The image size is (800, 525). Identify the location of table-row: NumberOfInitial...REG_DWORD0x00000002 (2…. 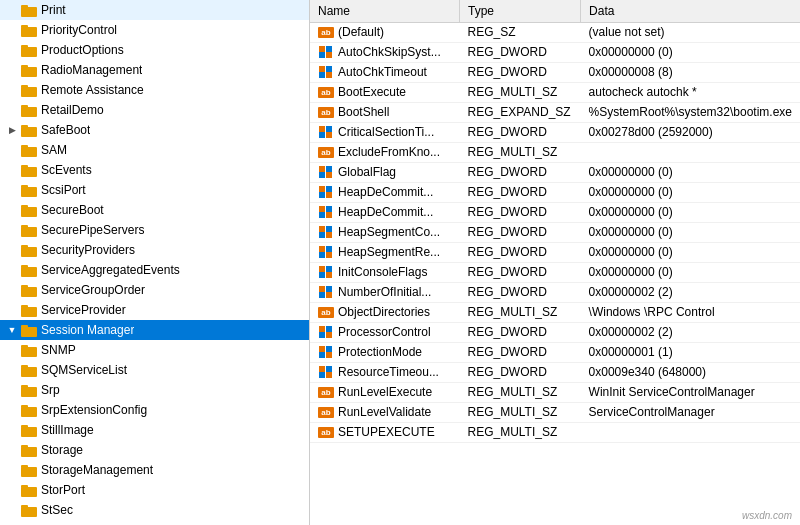
(555, 292).